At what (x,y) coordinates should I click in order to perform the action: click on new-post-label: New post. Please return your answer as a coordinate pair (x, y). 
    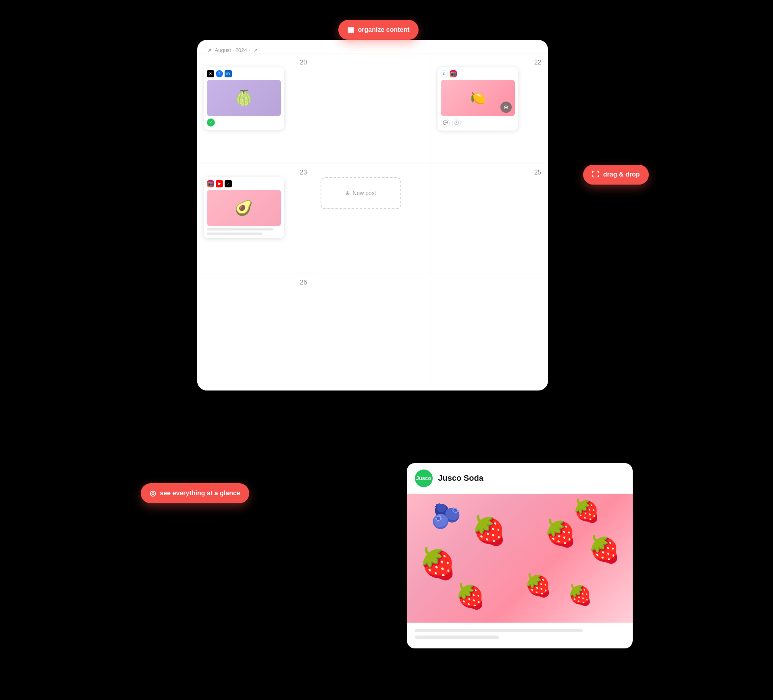
    Looking at the image, I should click on (364, 193).